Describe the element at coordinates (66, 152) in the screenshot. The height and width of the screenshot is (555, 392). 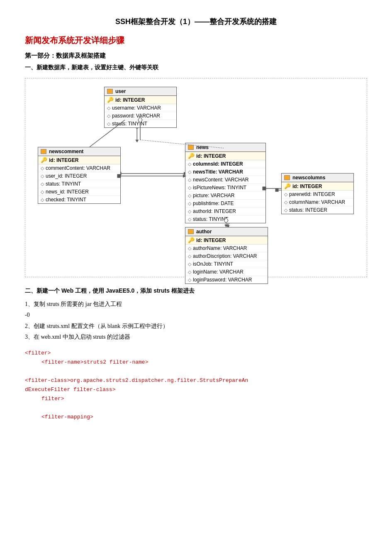
I see `entity-newscomment-name: newscomment` at that location.